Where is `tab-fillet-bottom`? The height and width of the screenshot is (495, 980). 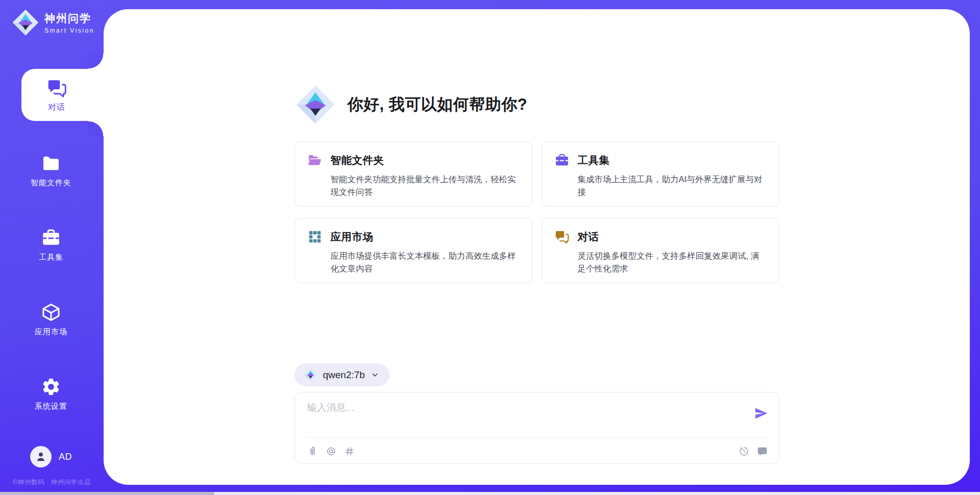
tab-fillet-bottom is located at coordinates (96, 129).